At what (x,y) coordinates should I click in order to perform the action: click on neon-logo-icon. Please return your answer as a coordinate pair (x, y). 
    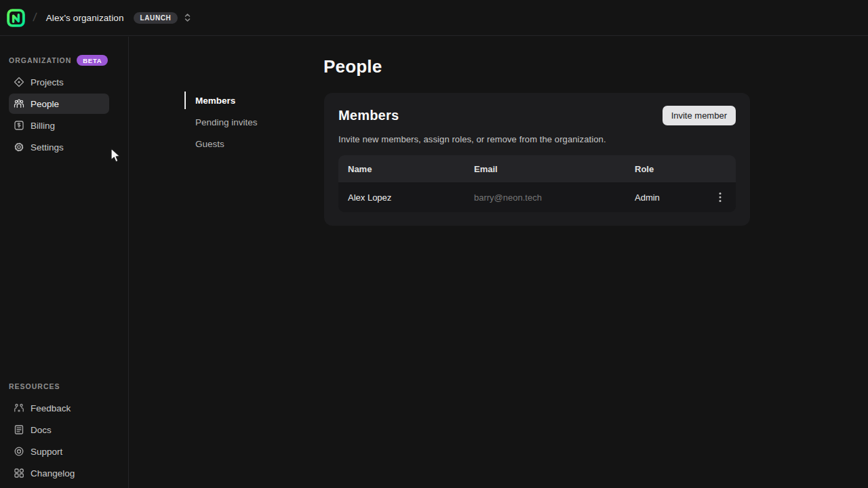
    Looking at the image, I should click on (16, 18).